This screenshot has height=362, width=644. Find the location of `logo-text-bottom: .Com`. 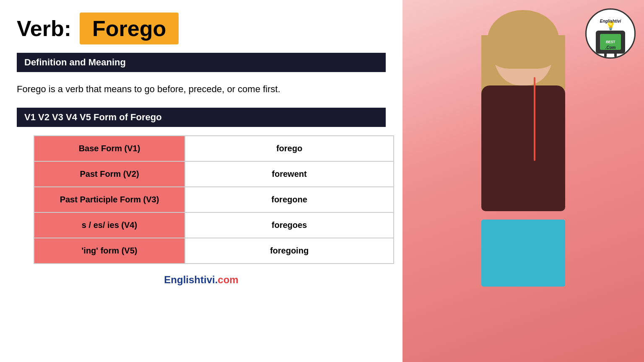

logo-text-bottom: .Com is located at coordinates (610, 48).